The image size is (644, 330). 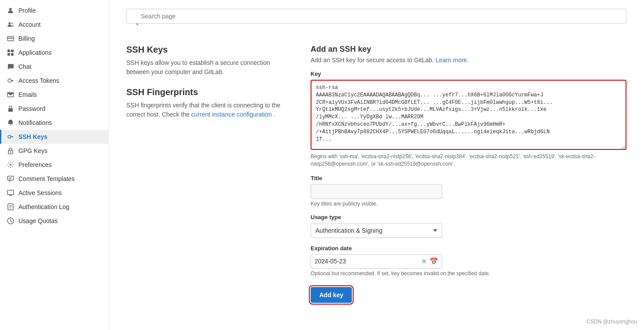 I want to click on chat-icon, so click(x=11, y=67).